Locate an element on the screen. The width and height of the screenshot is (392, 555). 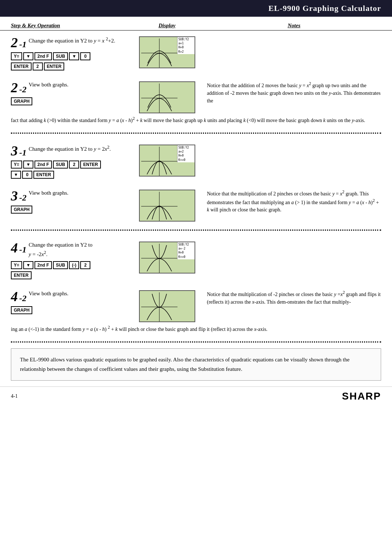
keys-2-1-row1: Y= ▼ 2nd F SUB ▼ 0 is located at coordinates (69, 56).